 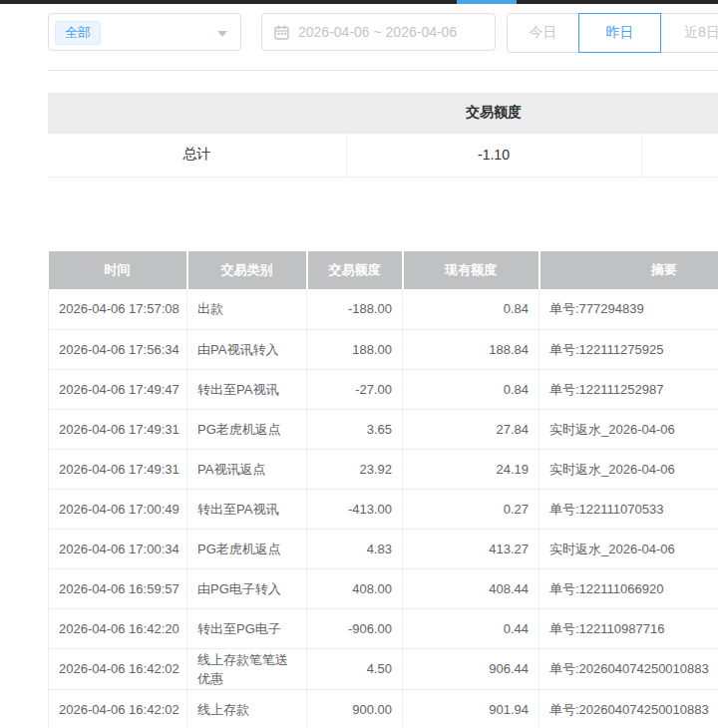 I want to click on cell-amount: 900.00, so click(x=355, y=708).